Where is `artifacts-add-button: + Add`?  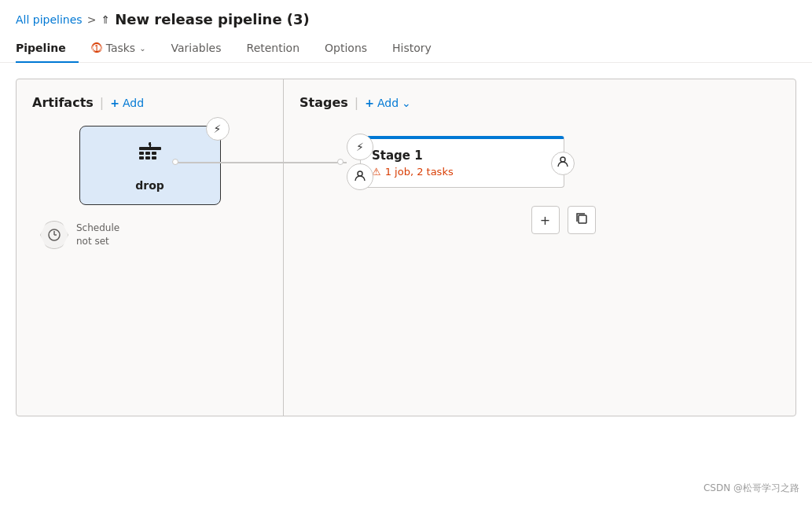 artifacts-add-button: + Add is located at coordinates (127, 103).